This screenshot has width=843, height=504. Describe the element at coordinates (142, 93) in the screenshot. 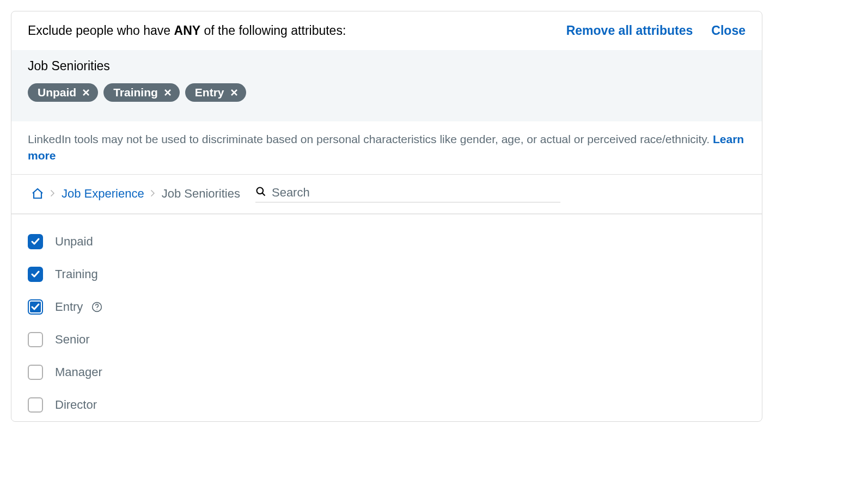

I see `chip-training: Training` at that location.